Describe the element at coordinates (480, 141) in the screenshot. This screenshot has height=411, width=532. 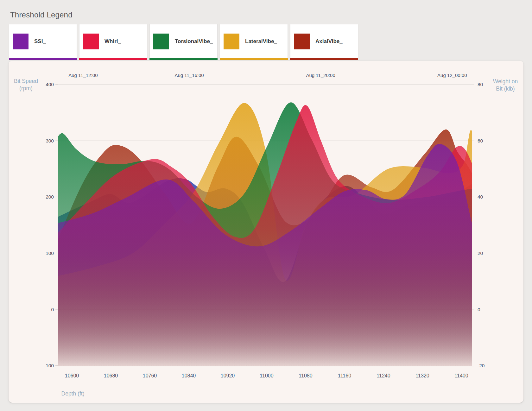
I see `right-axis-tick-label: 60` at that location.